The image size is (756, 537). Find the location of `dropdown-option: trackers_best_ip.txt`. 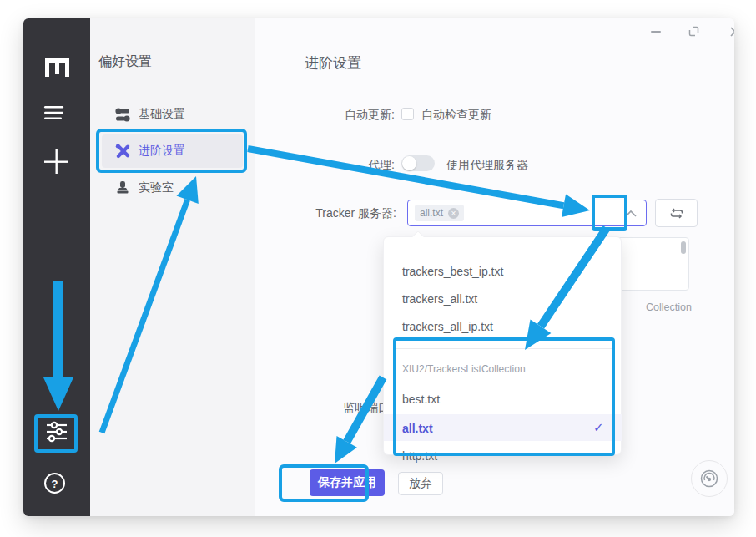

dropdown-option: trackers_best_ip.txt is located at coordinates (503, 271).